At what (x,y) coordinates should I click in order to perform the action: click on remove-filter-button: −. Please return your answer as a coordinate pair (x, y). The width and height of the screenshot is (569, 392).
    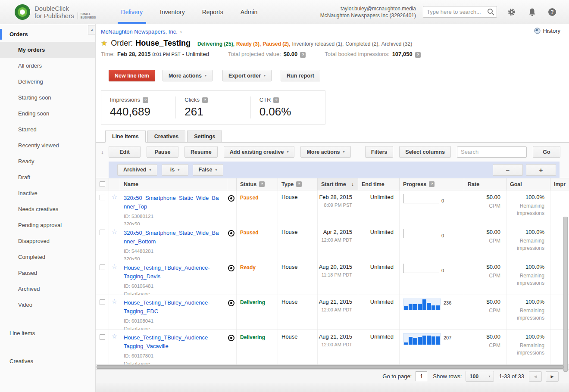
    Looking at the image, I should click on (508, 170).